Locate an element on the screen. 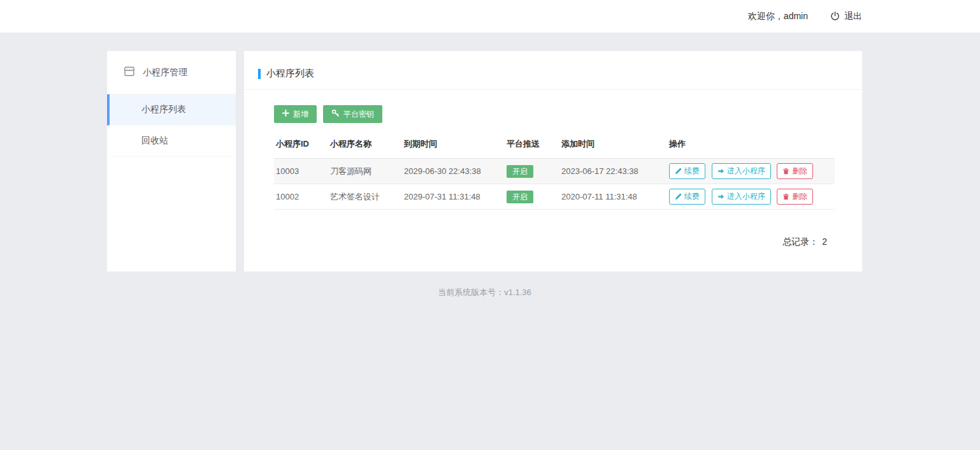 This screenshot has width=980, height=450. logout-button: 退出 is located at coordinates (846, 17).